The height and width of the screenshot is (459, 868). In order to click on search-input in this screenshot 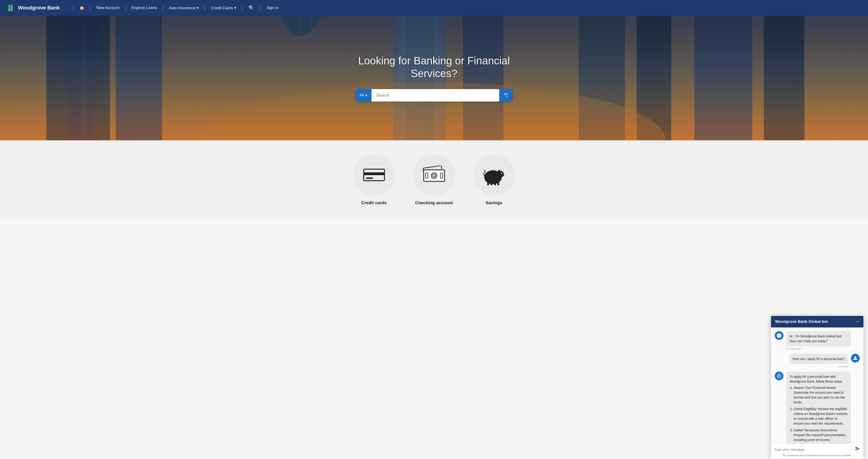, I will do `click(435, 96)`.